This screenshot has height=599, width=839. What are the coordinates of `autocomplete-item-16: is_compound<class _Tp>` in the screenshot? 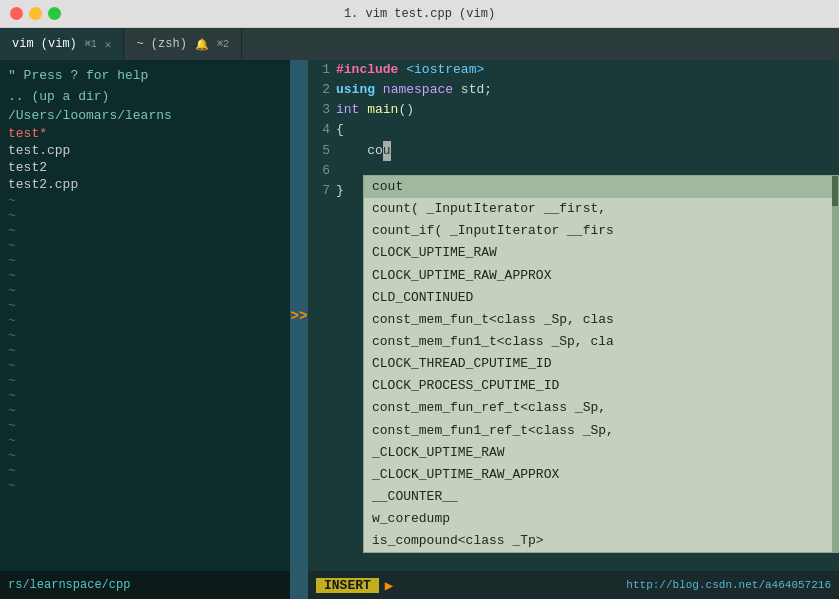 It's located at (601, 541).